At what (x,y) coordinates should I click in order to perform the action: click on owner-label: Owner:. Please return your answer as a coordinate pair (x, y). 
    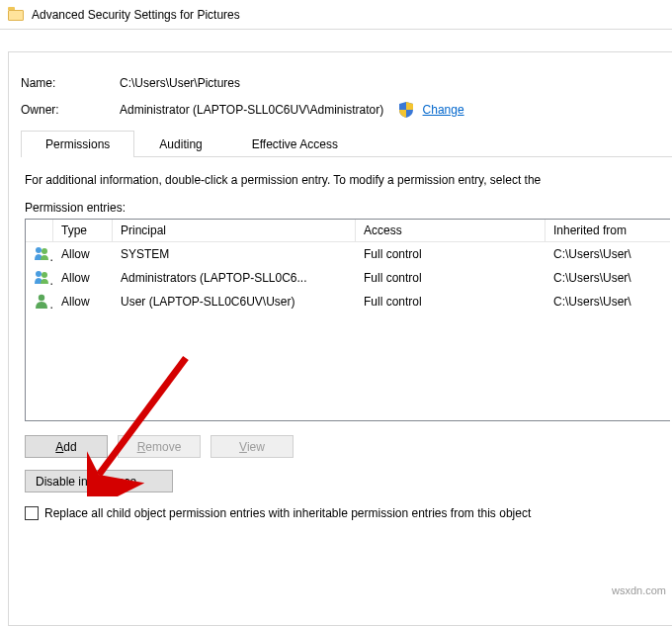
    Looking at the image, I should click on (70, 110).